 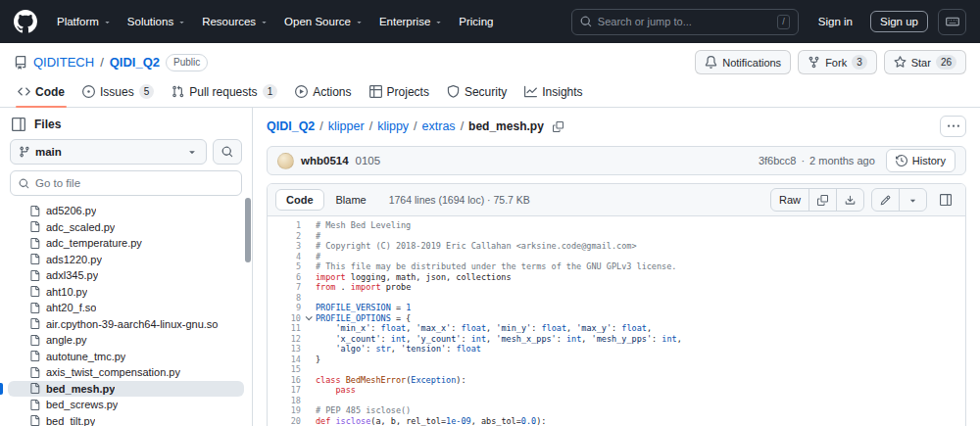 What do you see at coordinates (125, 390) in the screenshot?
I see `file-tree-item: bed_mesh.py` at bounding box center [125, 390].